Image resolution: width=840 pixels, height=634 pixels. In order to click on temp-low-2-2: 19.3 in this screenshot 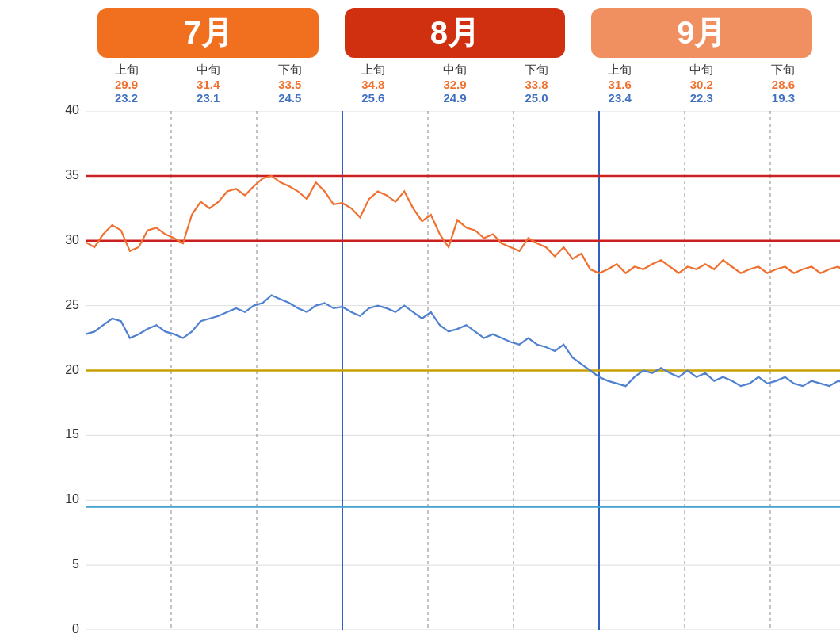, I will do `click(783, 98)`.